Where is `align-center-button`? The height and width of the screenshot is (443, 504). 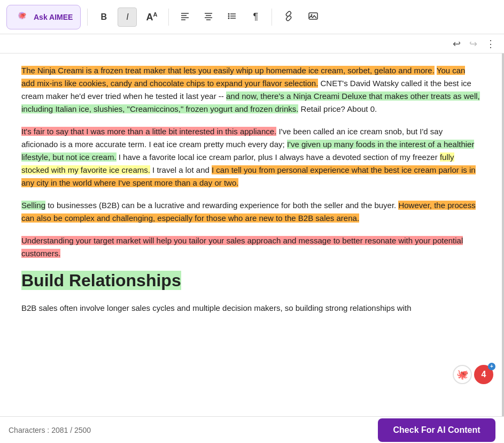
align-center-button is located at coordinates (208, 17).